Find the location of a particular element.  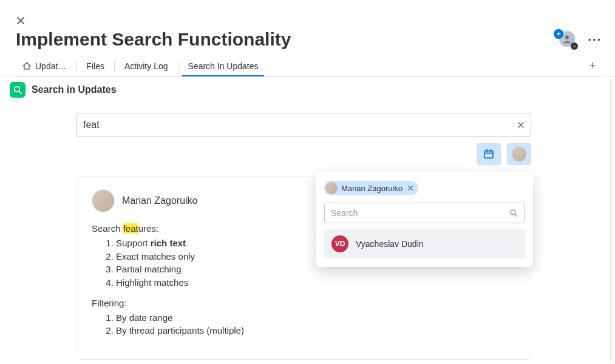

tab-label: Search In Updates is located at coordinates (223, 66).